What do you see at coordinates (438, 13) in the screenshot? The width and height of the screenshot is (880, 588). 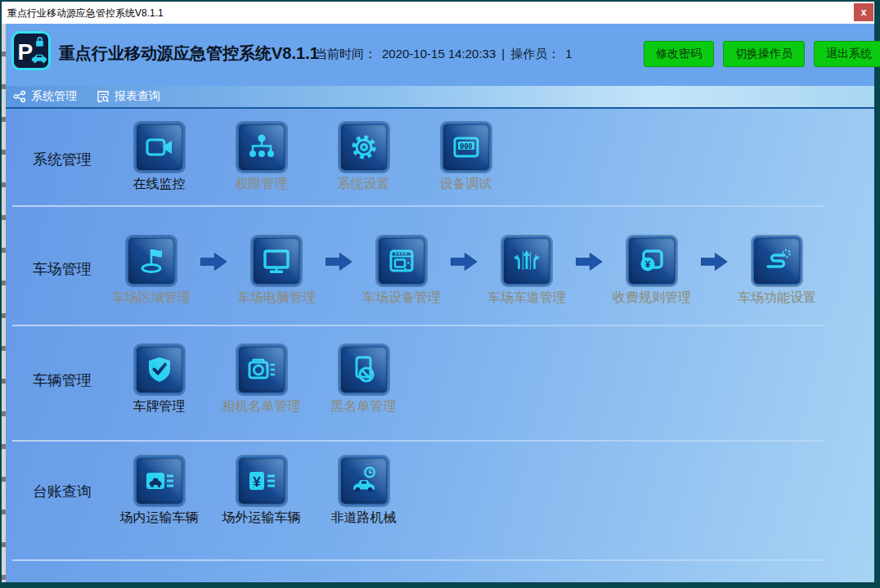 I see `window-titlebar: 重点行业移动源应急管控系统V8.1.1 x` at bounding box center [438, 13].